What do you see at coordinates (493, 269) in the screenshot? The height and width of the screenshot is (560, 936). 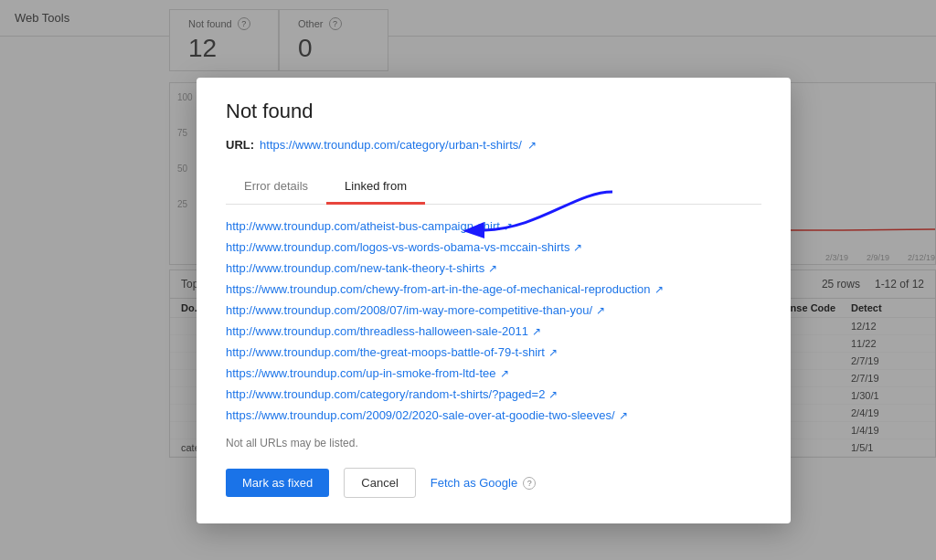 I see `ext-icon-2: ↗` at bounding box center [493, 269].